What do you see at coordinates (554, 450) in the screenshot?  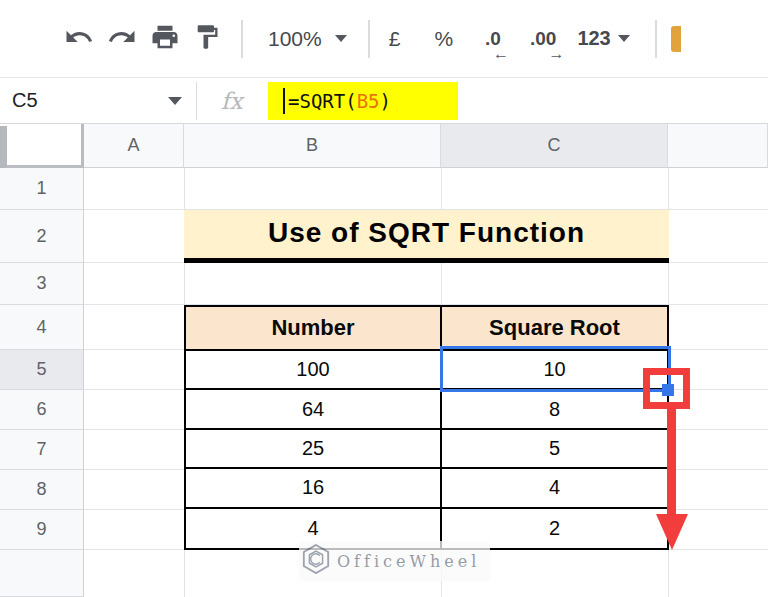 I see `cell-c7: 5` at bounding box center [554, 450].